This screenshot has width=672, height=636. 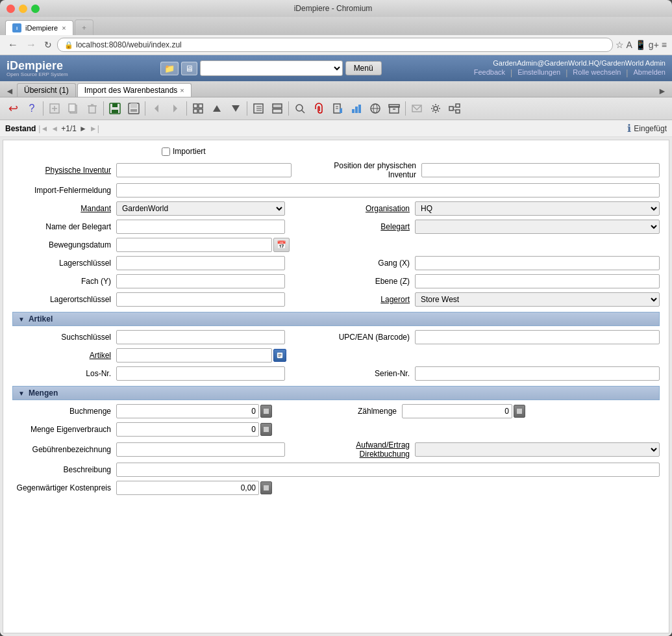 I want to click on reload-button: ↻, so click(x=48, y=45).